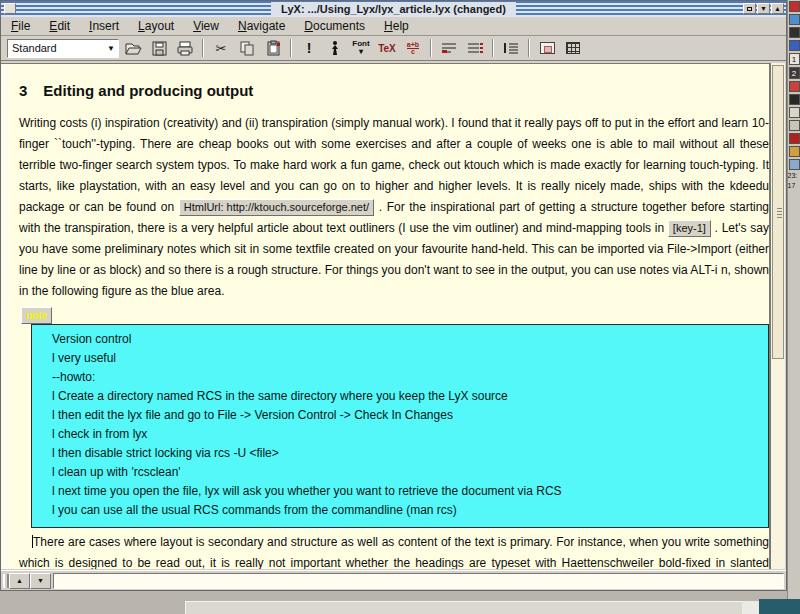 The height and width of the screenshot is (614, 800). I want to click on section-heading: 3Editing and producing output, so click(393, 90).